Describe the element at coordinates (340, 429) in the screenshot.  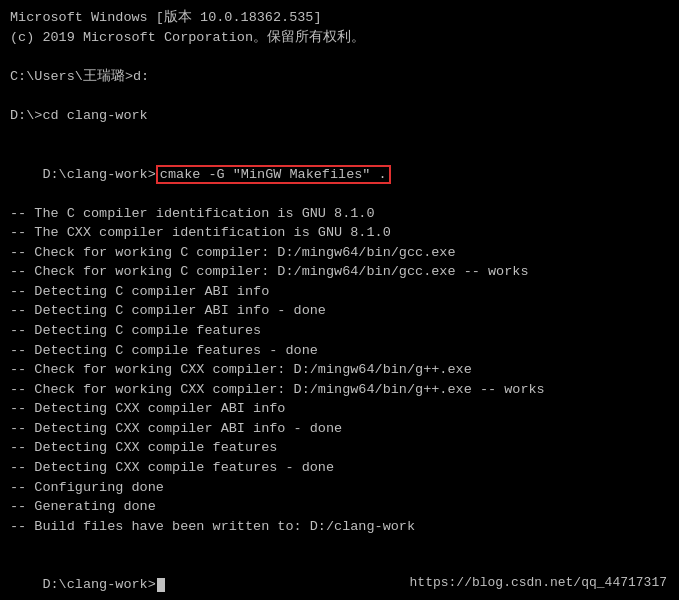
I see `line-detecting-cxx-abi-done: -- Detecting CXX compiler ABI info - don…` at that location.